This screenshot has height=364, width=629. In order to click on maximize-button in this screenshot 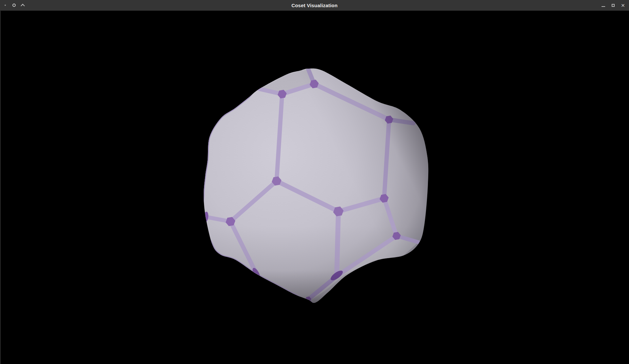, I will do `click(613, 5)`.